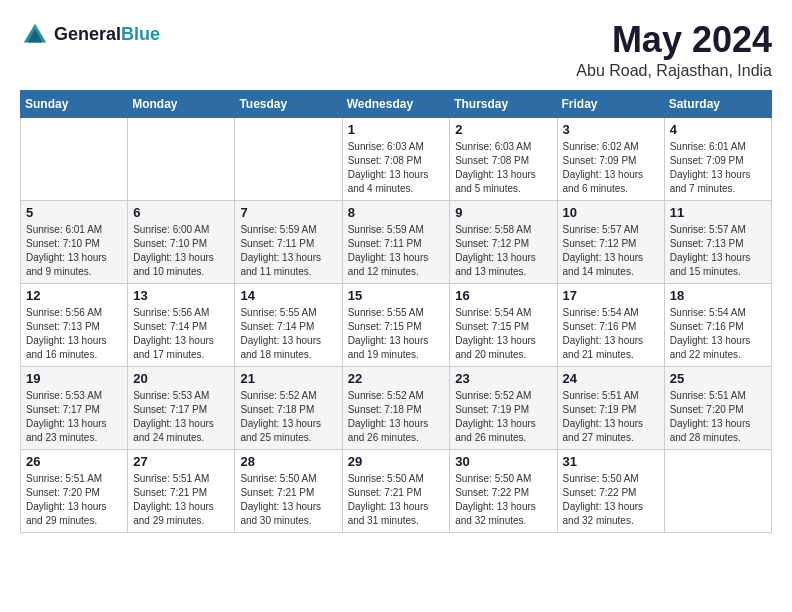 The width and height of the screenshot is (792, 612). What do you see at coordinates (90, 35) in the screenshot?
I see `logo: GeneralBlue` at bounding box center [90, 35].